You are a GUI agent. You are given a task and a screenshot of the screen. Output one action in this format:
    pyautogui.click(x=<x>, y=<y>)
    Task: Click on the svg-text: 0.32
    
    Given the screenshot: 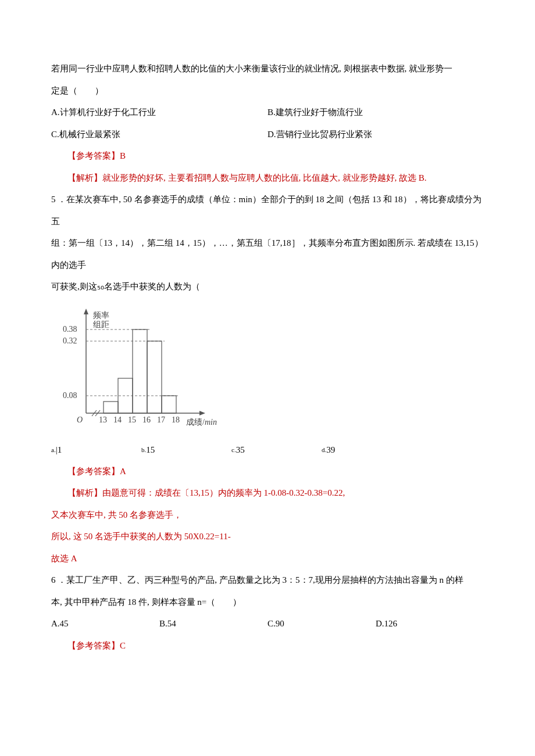 What is the action you would take?
    pyautogui.click(x=70, y=341)
    